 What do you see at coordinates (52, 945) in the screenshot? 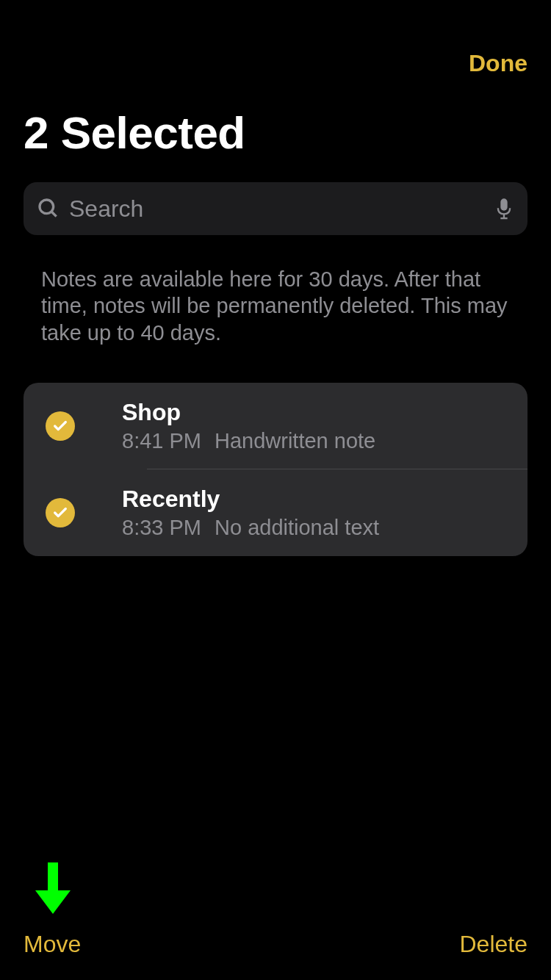
I see `move-button: Move` at bounding box center [52, 945].